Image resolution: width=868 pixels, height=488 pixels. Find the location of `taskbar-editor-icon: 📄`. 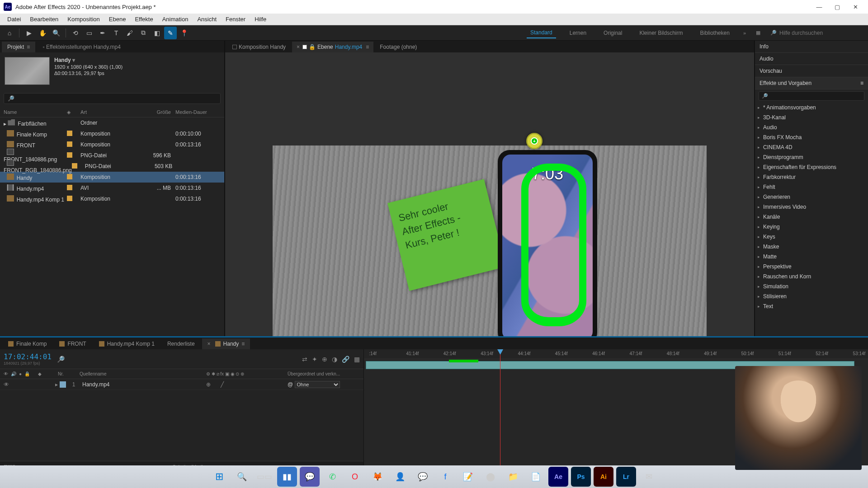

taskbar-editor-icon: 📄 is located at coordinates (536, 477).